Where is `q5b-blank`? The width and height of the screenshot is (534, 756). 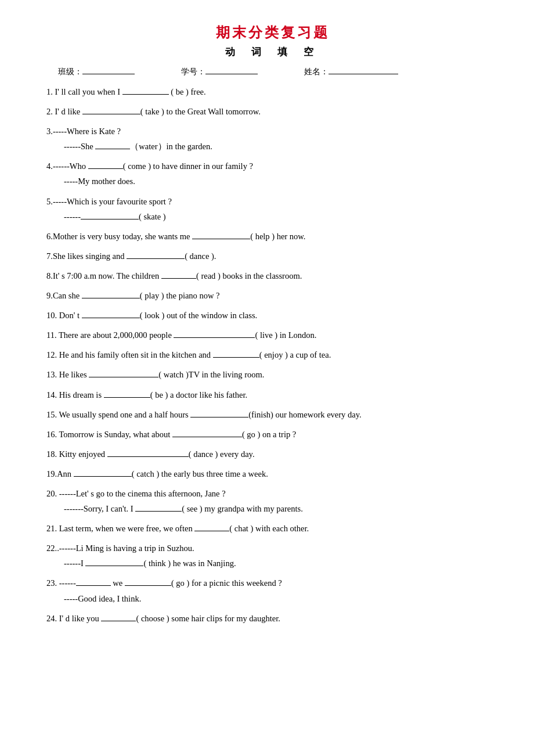
q5b-blank is located at coordinates (110, 219).